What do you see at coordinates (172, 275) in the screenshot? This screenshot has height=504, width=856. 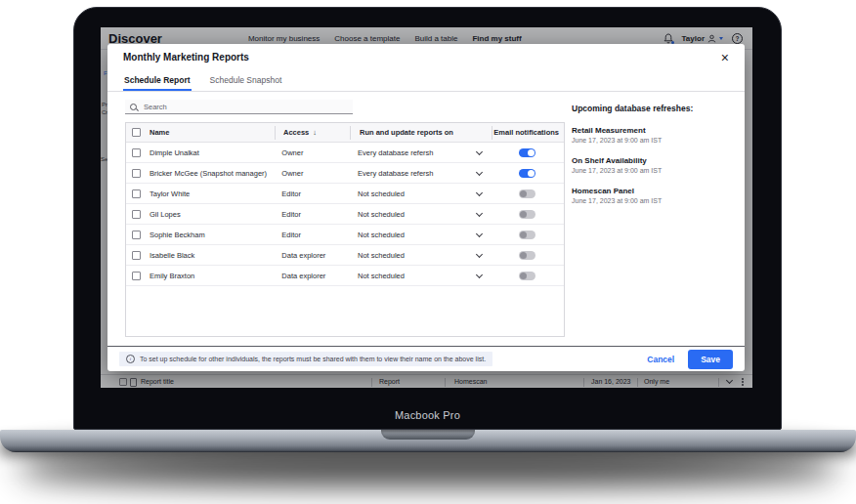 I see `row-name: Emily Braxton` at bounding box center [172, 275].